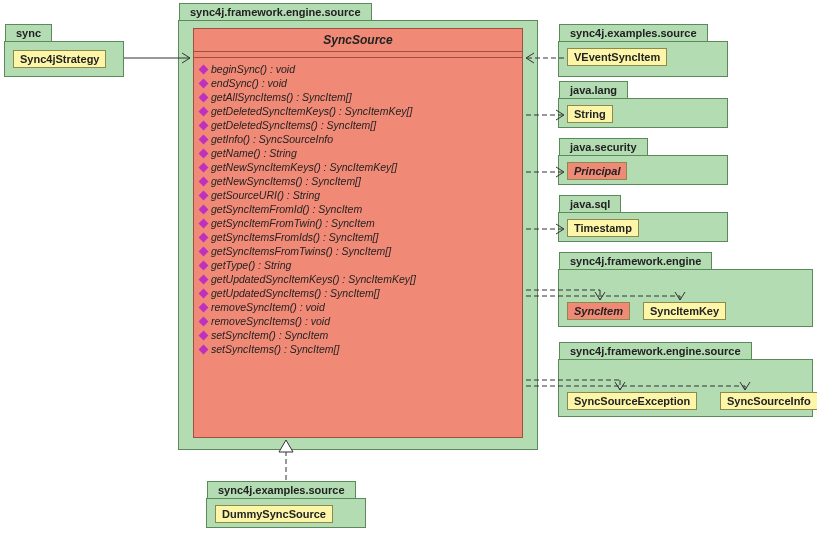 The width and height of the screenshot is (817, 534). I want to click on method-signature: getSyncItemFromTwin() : SyncItem, so click(293, 223).